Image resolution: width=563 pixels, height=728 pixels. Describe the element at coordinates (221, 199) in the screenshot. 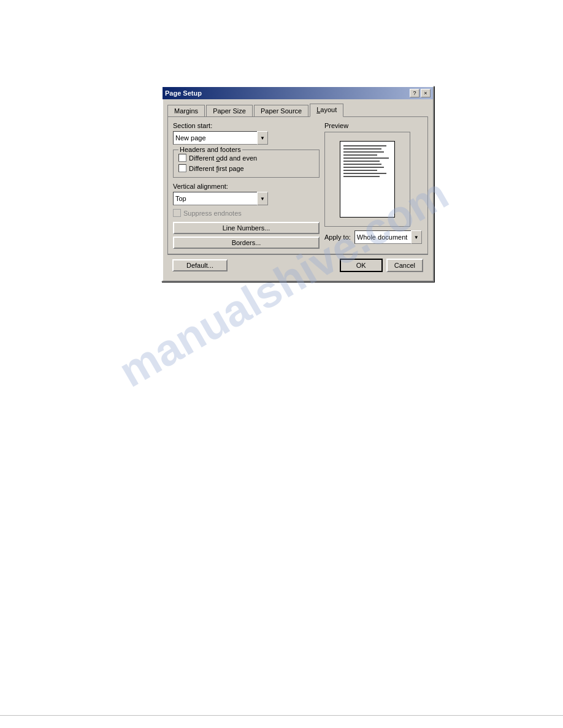

I see `vertical-alignment-select-wrapper: Top Center Bottom Justified ▼` at that location.